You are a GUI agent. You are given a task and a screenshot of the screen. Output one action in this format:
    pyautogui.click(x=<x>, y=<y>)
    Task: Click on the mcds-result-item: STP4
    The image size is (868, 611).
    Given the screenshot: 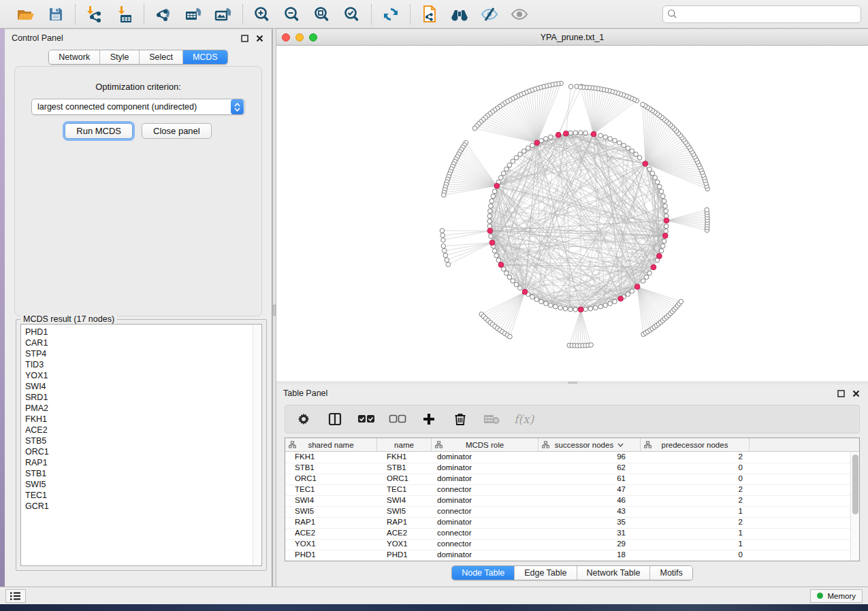 What is the action you would take?
    pyautogui.click(x=139, y=354)
    